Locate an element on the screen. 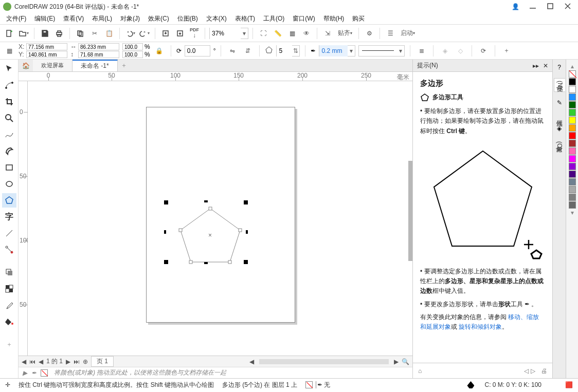 Image resolution: width=578 pixels, height=392 pixels. export-button is located at coordinates (180, 33).